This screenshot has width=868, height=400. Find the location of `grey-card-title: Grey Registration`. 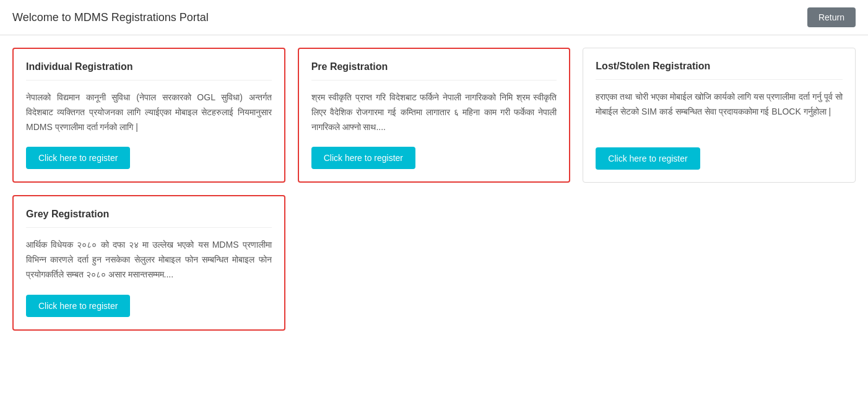

grey-card-title: Grey Registration is located at coordinates (149, 218).